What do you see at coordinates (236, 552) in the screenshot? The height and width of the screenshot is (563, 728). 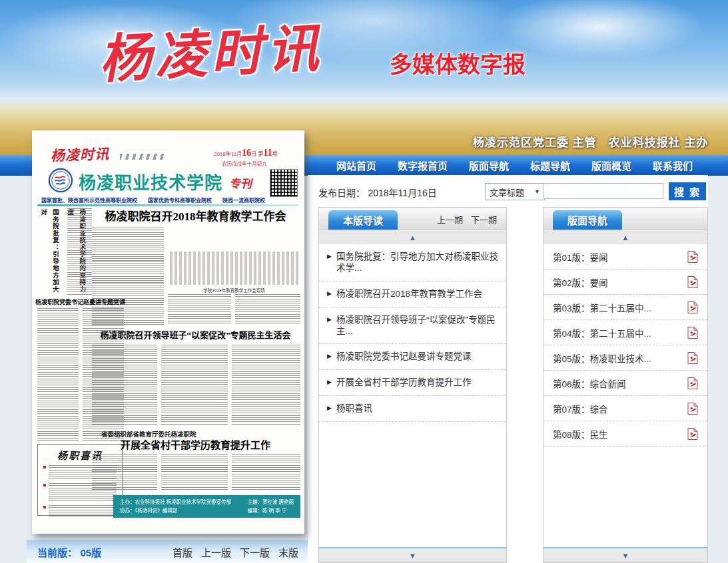 I see `page-nav-links: 首版上一版下一版末版` at bounding box center [236, 552].